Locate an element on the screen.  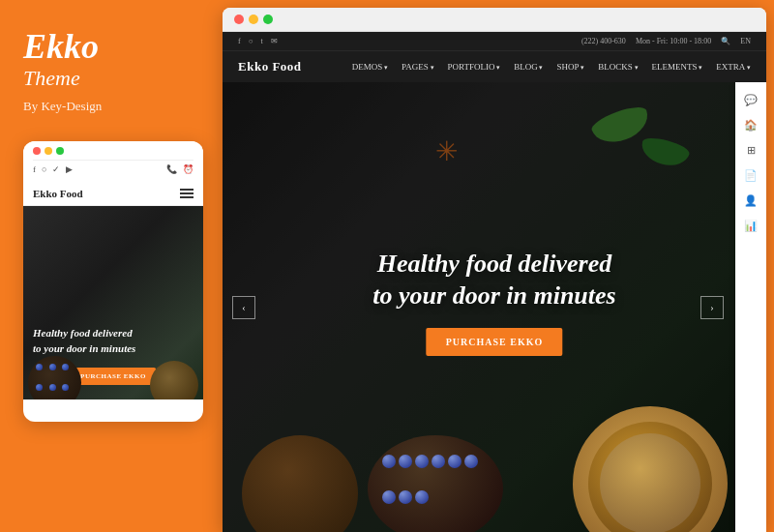
nav-portfolio: PORTFOLIO is located at coordinates (474, 67).